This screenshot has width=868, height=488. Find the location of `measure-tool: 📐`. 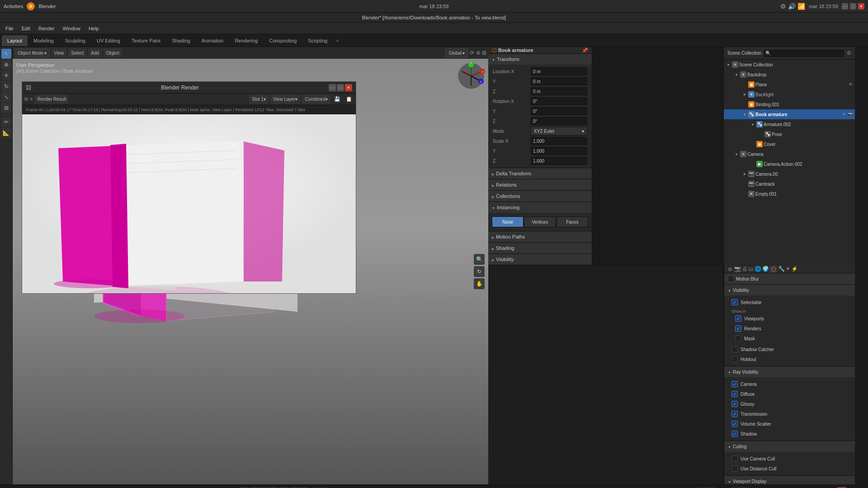

measure-tool: 📐 is located at coordinates (6, 133).